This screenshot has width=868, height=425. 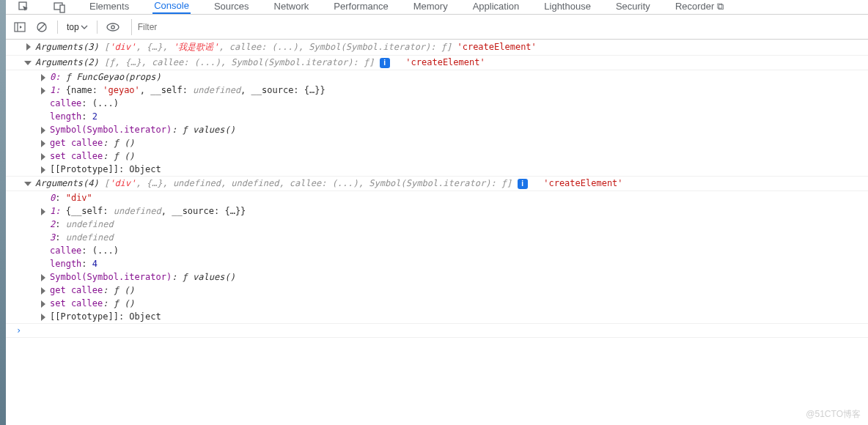 What do you see at coordinates (20, 27) in the screenshot?
I see `sidebar-toggle-icon` at bounding box center [20, 27].